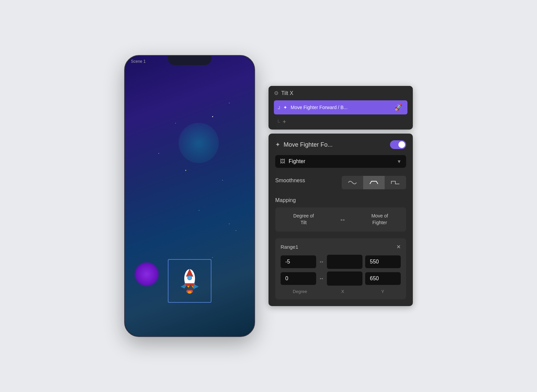 The image size is (537, 392). I want to click on smooth-sine-button, so click(352, 183).